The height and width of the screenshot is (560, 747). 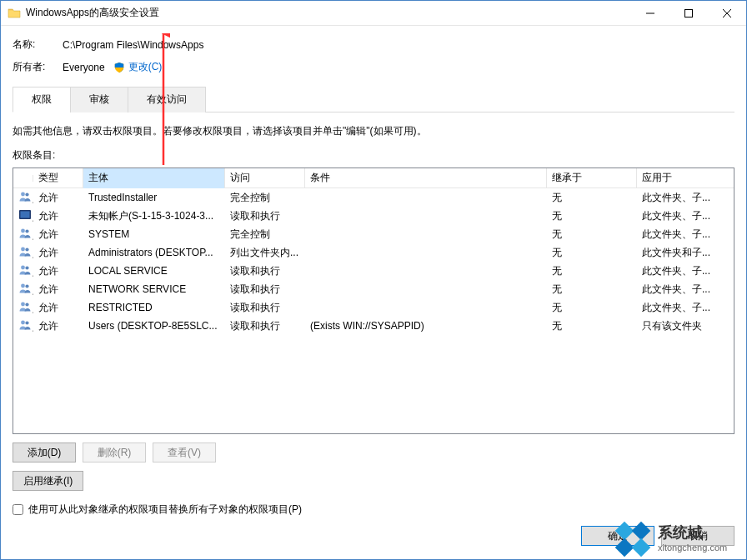 I want to click on ok-button: 确定, so click(x=618, y=536).